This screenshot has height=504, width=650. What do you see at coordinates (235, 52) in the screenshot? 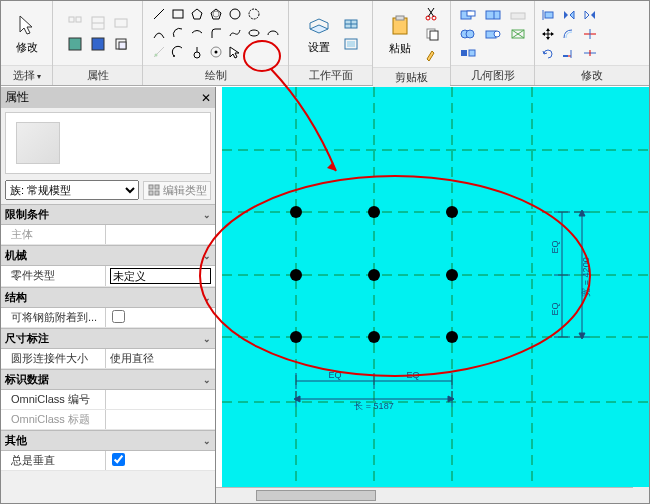
I see `pick-icon` at bounding box center [235, 52].